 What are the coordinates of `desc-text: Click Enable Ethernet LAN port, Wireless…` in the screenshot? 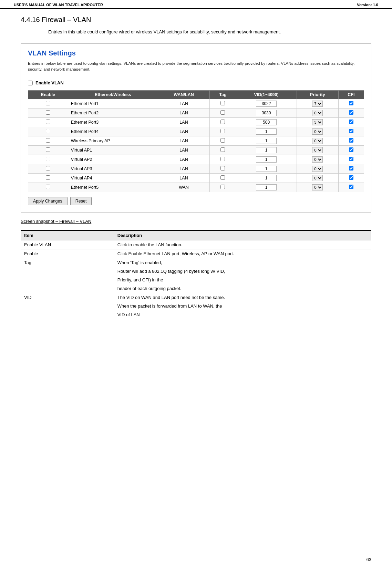 It's located at (243, 254).